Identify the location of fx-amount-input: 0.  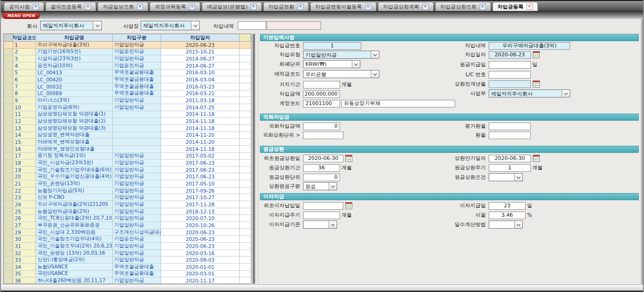
(322, 126).